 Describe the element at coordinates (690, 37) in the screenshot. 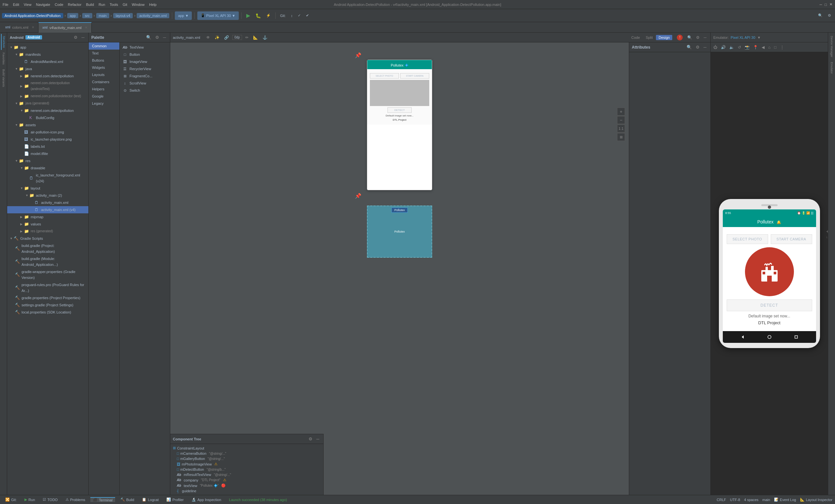

I see `attr-search-btn: 🔍` at that location.